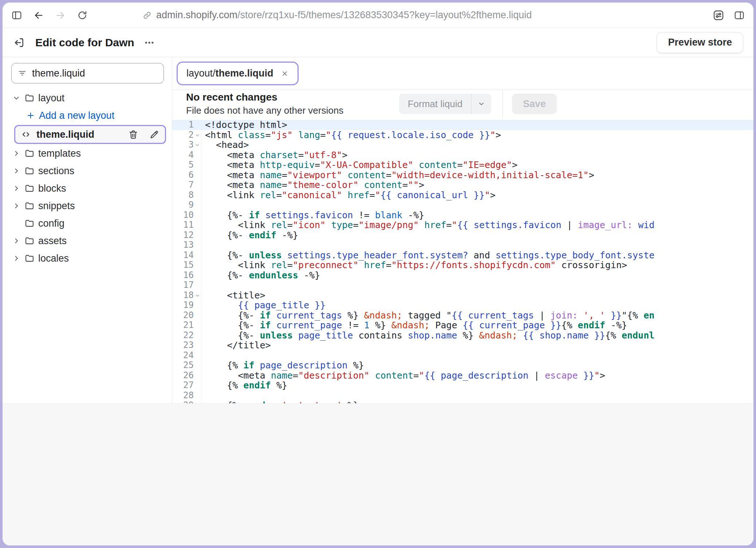 Image resolution: width=756 pixels, height=548 pixels. Describe the element at coordinates (463, 396) in the screenshot. I see `code-line-28: 28` at that location.